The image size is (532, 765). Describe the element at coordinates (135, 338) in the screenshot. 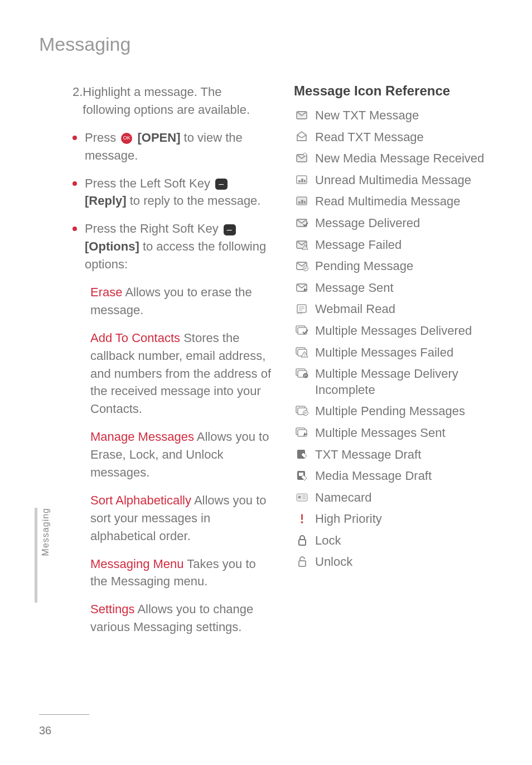

I see `definition-term: Add To Contacts` at that location.